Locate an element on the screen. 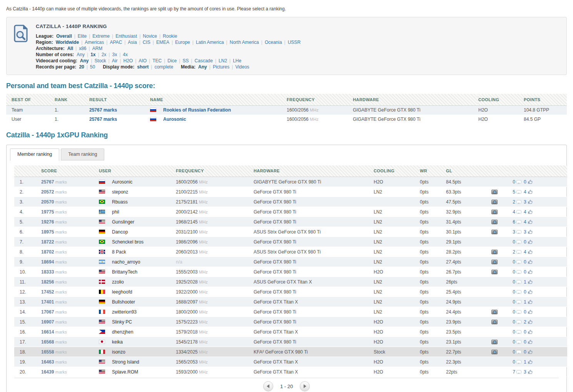  filter-option-cis: CIS is located at coordinates (147, 42).